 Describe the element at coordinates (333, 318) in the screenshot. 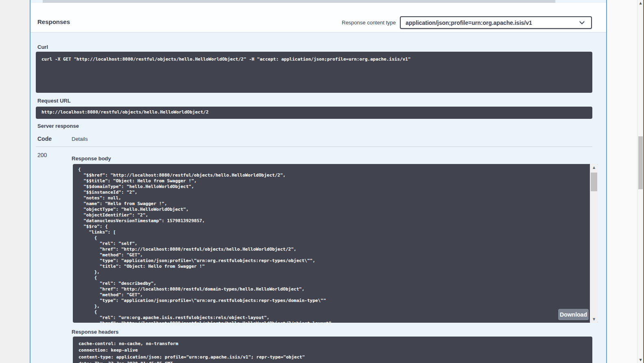

I see `response-body-line: "rel": "urn:org.apache.isis.restfulobjec…` at that location.